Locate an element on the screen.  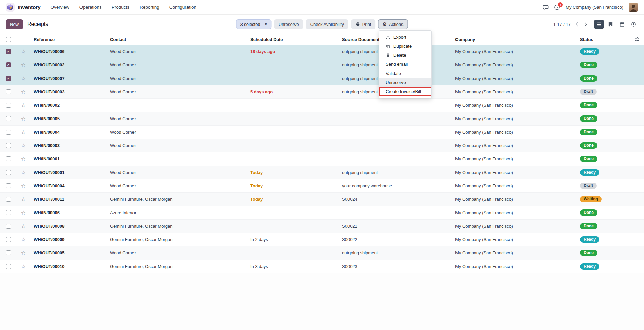
user-avatar is located at coordinates (633, 7).